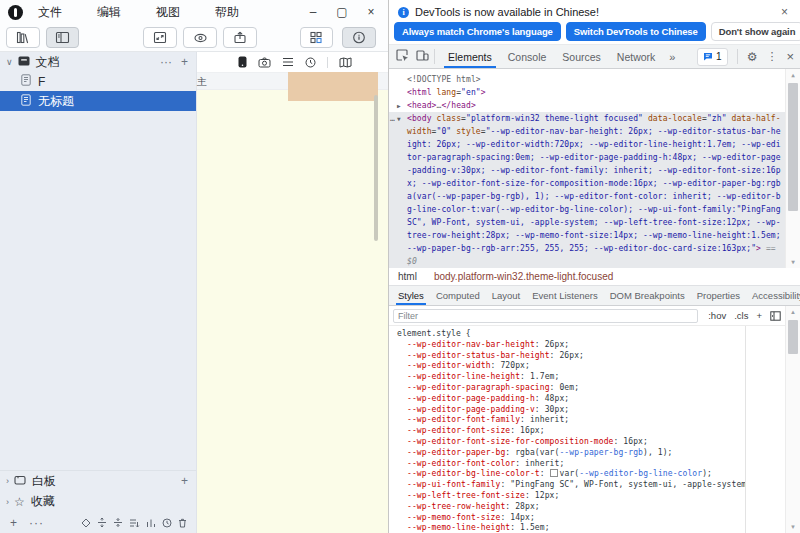 The width and height of the screenshot is (800, 533). Describe the element at coordinates (310, 62) in the screenshot. I see `clock-icon` at that location.